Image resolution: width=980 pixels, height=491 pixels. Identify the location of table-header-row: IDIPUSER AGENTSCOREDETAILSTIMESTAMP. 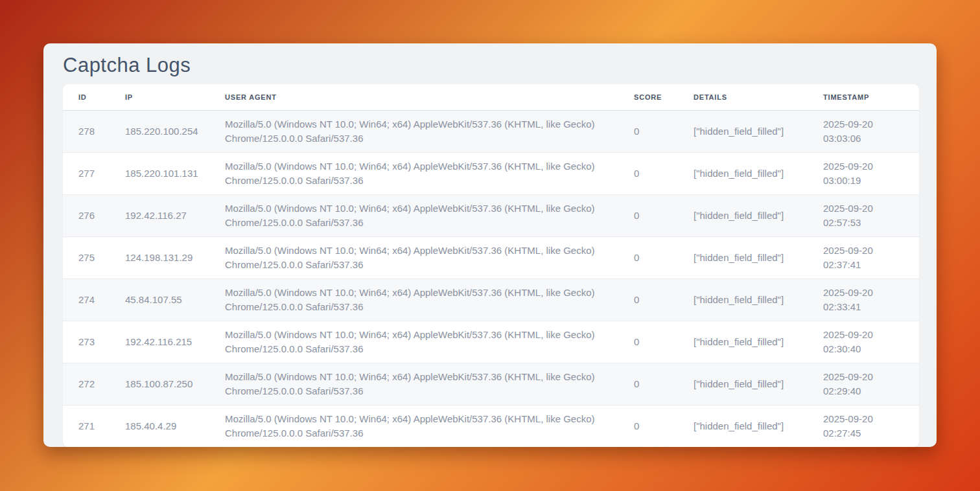
(491, 97).